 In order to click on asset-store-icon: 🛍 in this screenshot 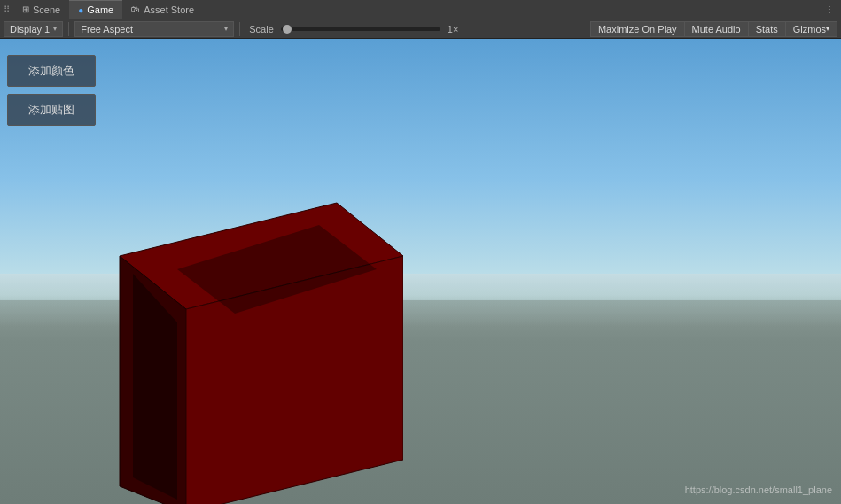, I will do `click(136, 9)`.